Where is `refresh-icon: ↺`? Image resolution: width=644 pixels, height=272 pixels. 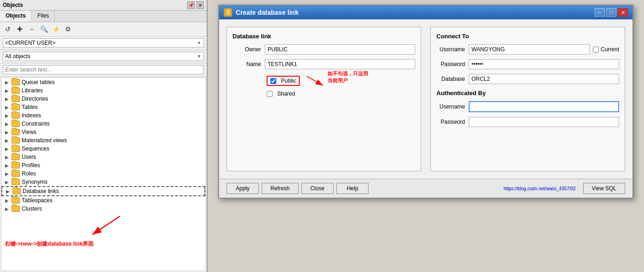 refresh-icon: ↺ is located at coordinates (8, 29).